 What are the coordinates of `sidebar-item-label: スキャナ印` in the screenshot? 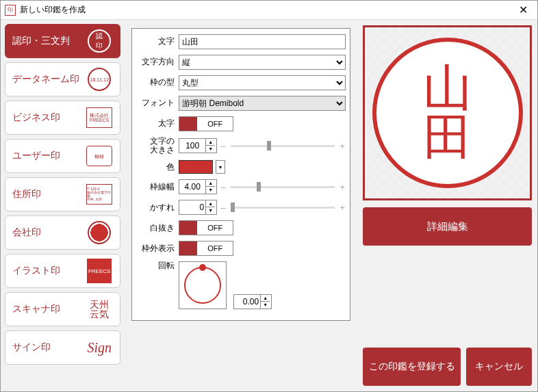 It's located at (36, 309).